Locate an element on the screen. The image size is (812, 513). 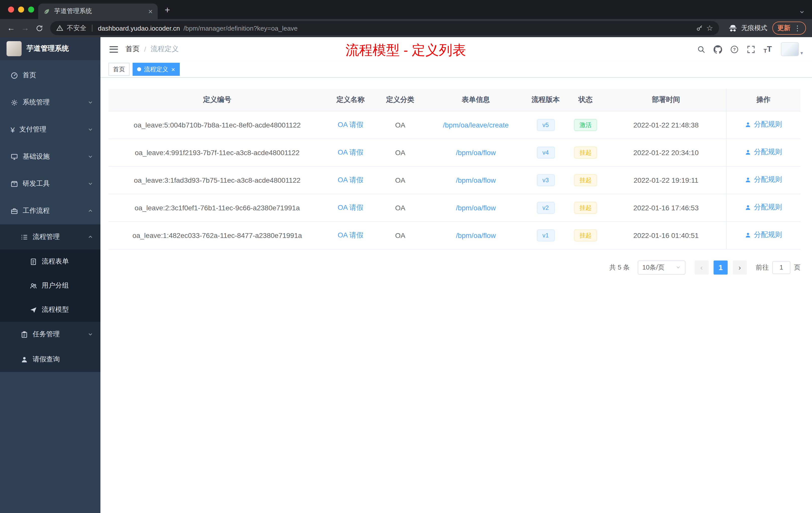
table-row: oa_leave:1:482ec033-762a-11ec-8477-a2380… is located at coordinates (455, 235).